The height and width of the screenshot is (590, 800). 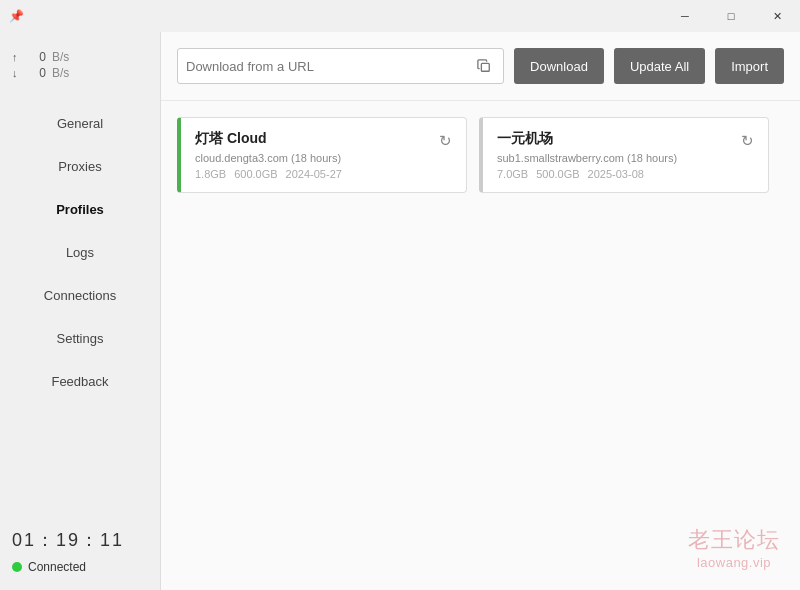 What do you see at coordinates (559, 66) in the screenshot?
I see `download-button: Download` at bounding box center [559, 66].